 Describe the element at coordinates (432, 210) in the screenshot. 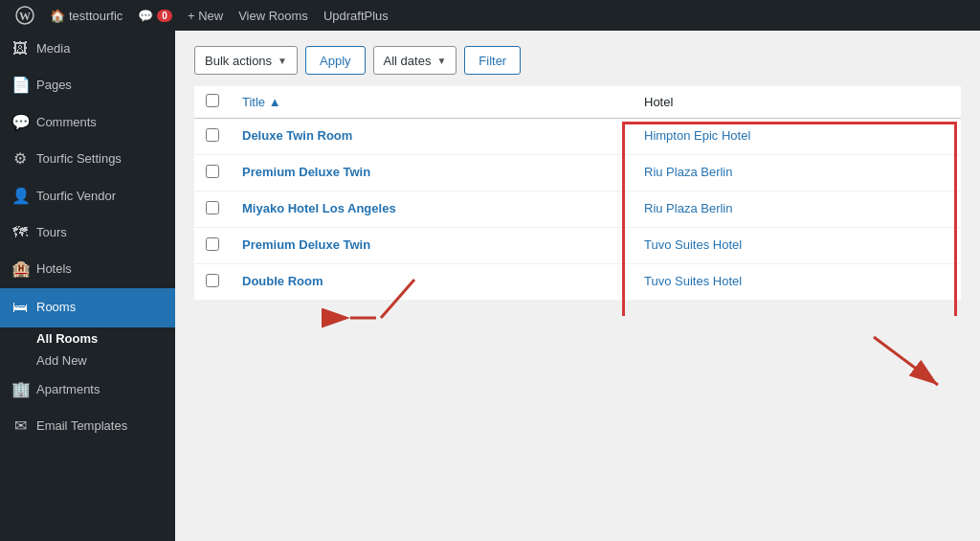

I see `row-title-cell: Miyako Hotel Los Angeles Edit | Quick Ed…` at that location.